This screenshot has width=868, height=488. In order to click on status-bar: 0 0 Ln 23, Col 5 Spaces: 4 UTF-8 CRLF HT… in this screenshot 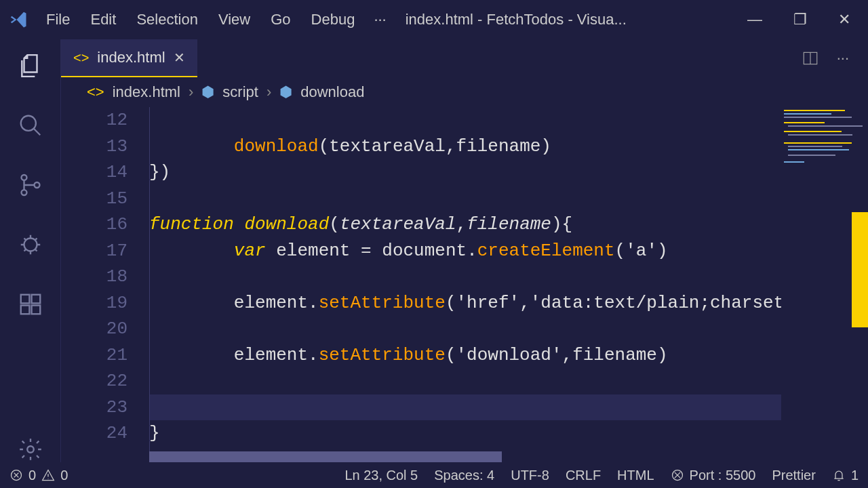, I will do `click(434, 475)`.